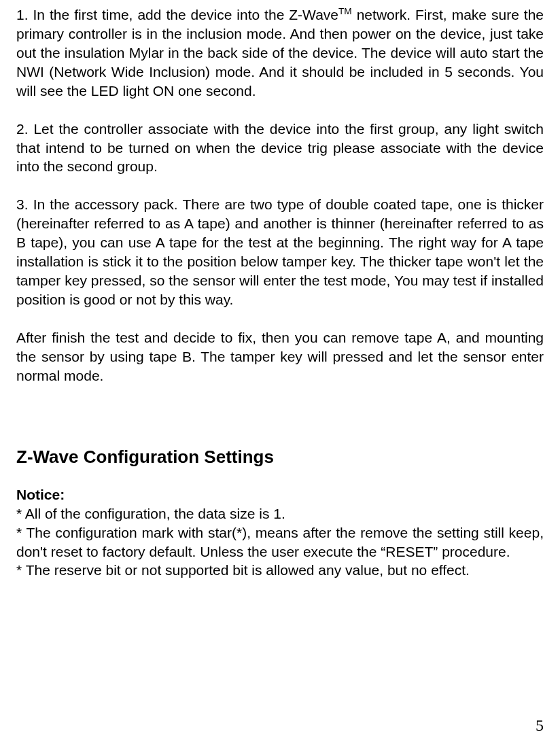 The image size is (560, 747). I want to click on paragraph-1-pre: 1. In the first time, add the device int…, so click(177, 15).